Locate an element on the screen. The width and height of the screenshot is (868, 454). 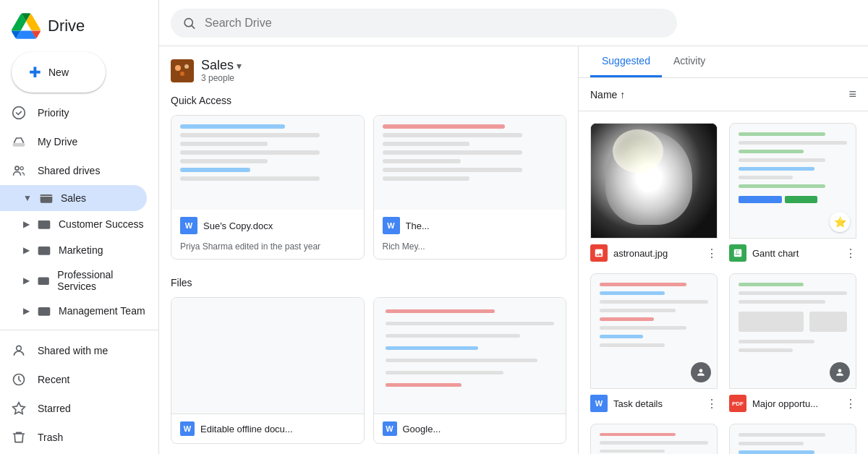
major-box-row is located at coordinates (793, 322).